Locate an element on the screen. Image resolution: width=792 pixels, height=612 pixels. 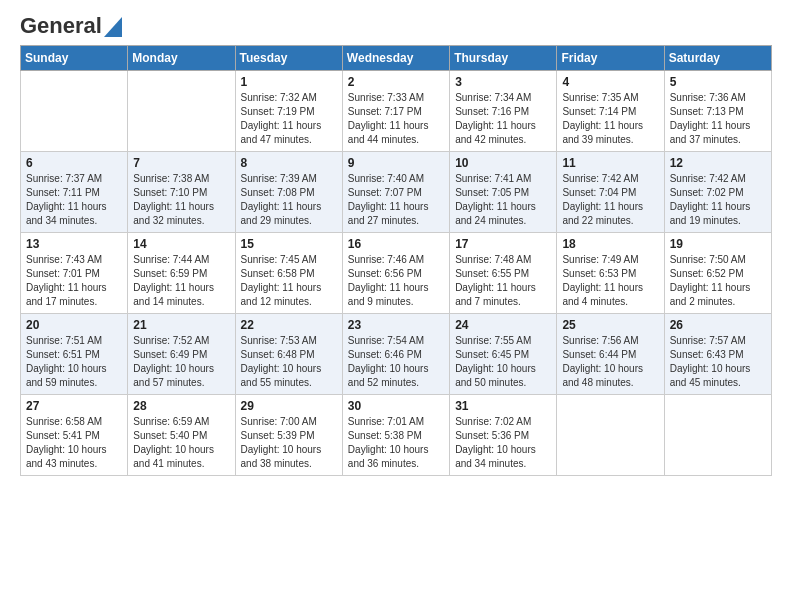
day-number: 25 is located at coordinates (610, 325).